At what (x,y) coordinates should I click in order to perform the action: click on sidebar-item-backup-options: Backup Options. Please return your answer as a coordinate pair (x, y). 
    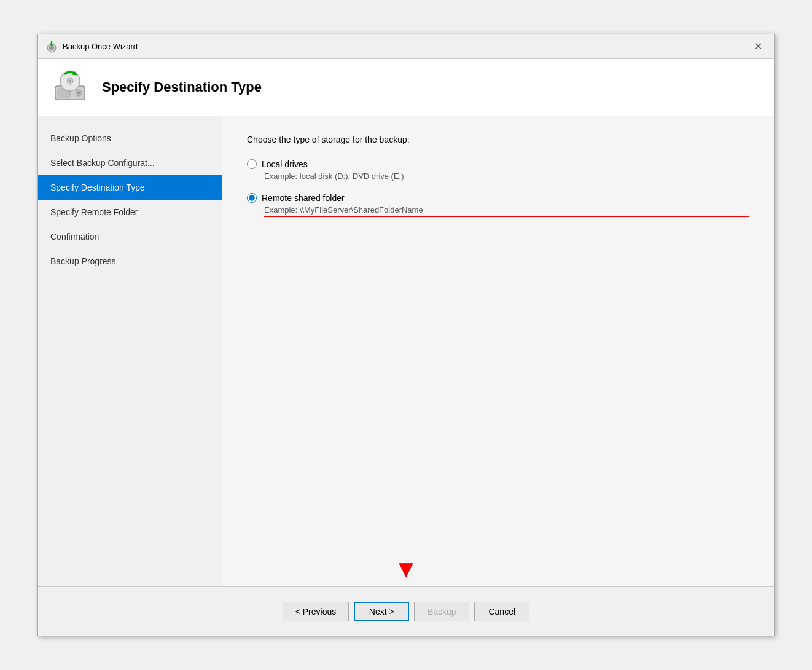
    Looking at the image, I should click on (130, 138).